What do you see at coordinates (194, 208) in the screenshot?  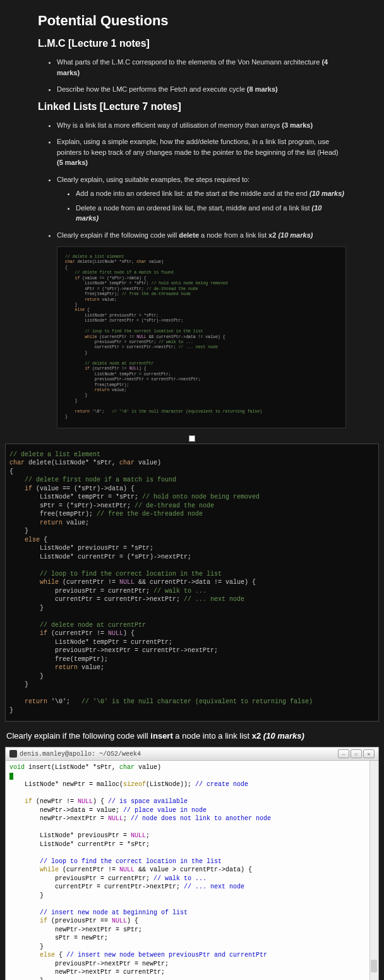 I see `q-text: Delete a node from an ordered link list,…` at bounding box center [194, 208].